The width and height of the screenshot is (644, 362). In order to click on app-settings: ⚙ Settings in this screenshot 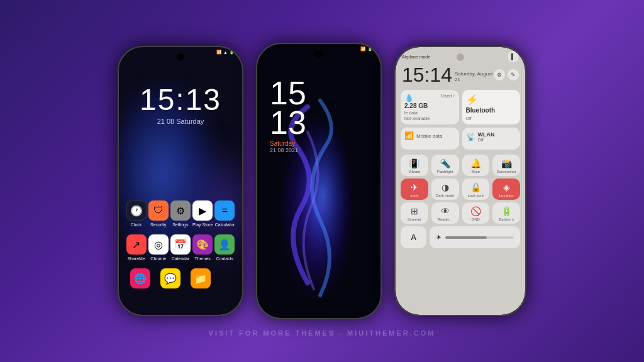, I will do `click(180, 214)`.